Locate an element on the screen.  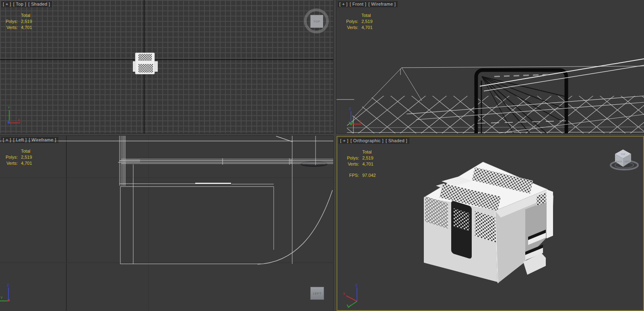
model-orthographic is located at coordinates (489, 222).